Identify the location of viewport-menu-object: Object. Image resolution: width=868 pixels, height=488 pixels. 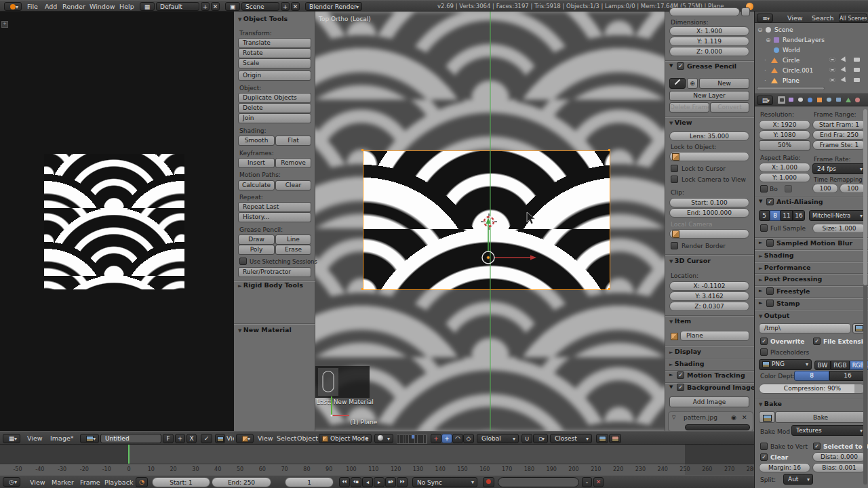
(308, 438).